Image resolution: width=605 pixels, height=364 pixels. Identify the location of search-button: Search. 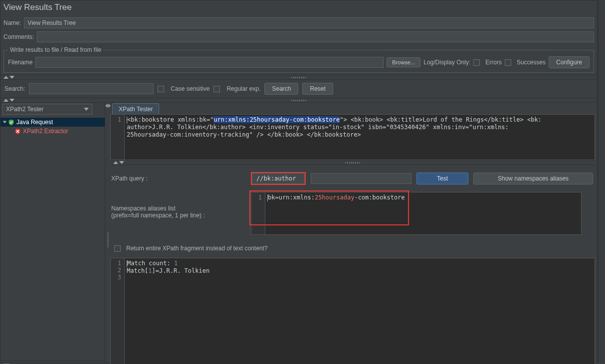
(281, 89).